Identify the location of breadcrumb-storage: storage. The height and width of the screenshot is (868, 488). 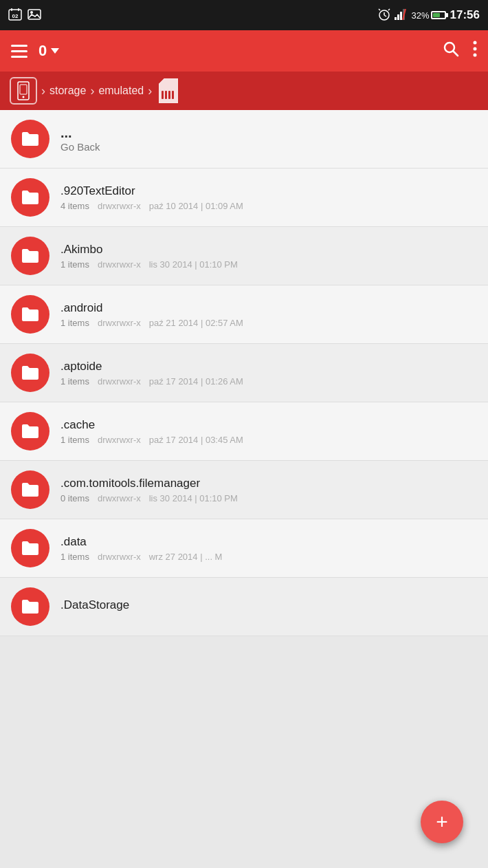
(67, 91).